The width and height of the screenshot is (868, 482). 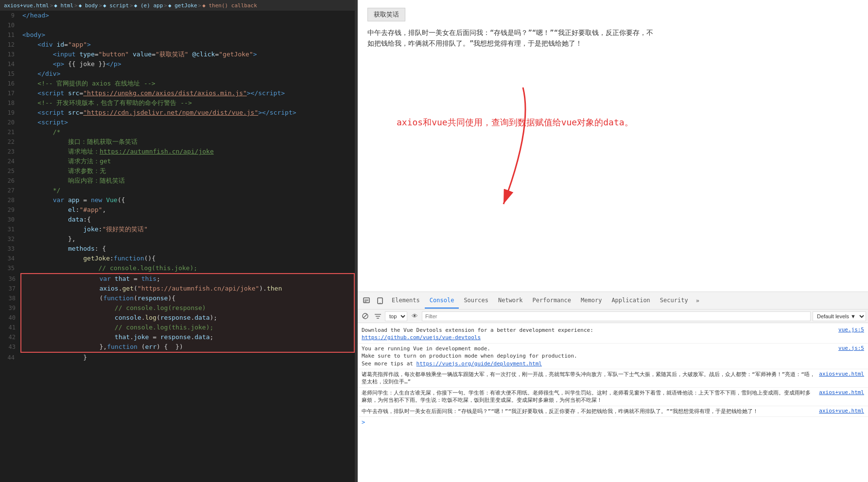 What do you see at coordinates (378, 316) in the screenshot?
I see `toggle-filter-button` at bounding box center [378, 316].